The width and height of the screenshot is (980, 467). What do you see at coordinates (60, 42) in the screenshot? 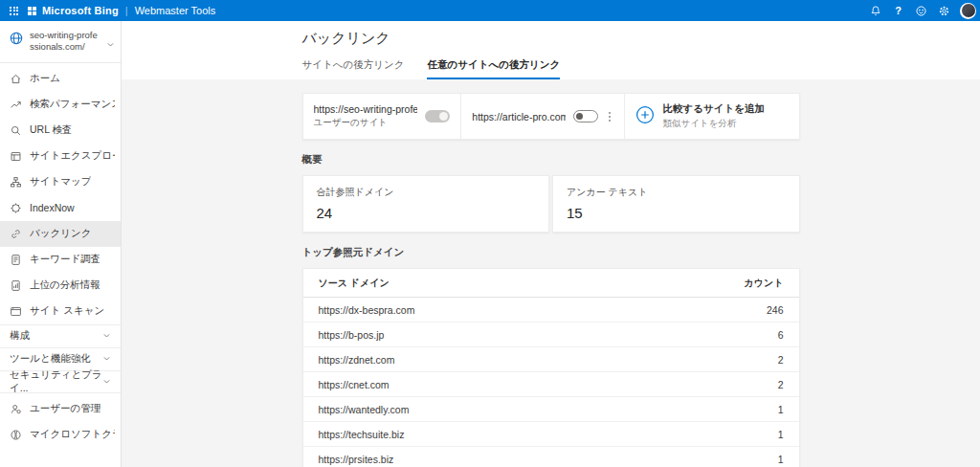
I see `site-selector: seo-writing-professionals.com/` at bounding box center [60, 42].